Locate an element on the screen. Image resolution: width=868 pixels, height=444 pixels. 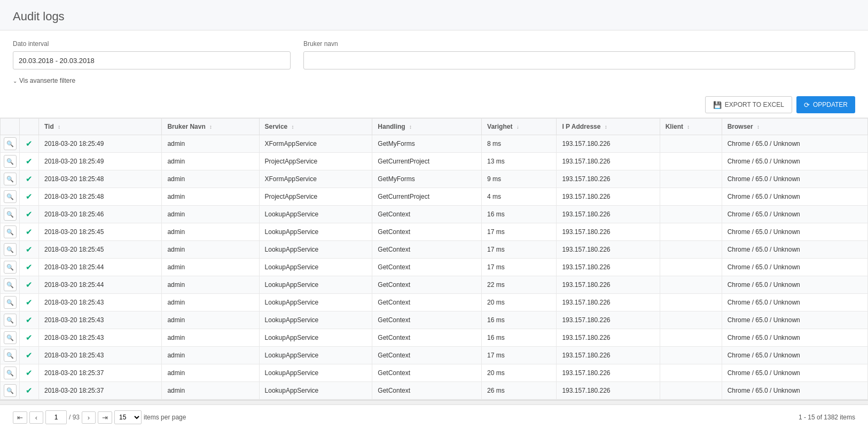
advanced-toggle: ⌄ Vis avanserte filtere is located at coordinates (44, 81).